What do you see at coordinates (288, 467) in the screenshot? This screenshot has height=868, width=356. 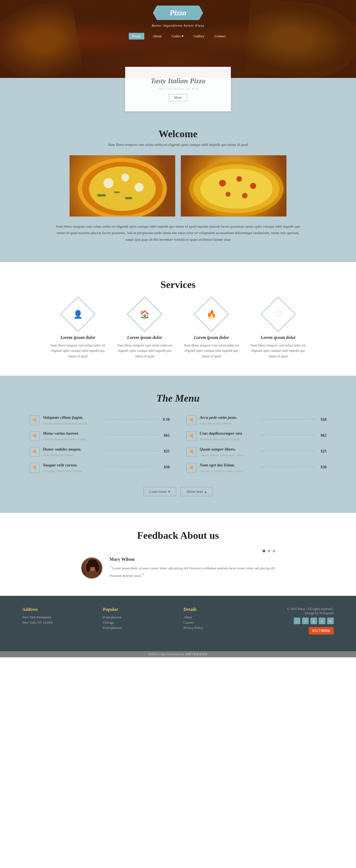 I see `menu-dots-r4` at bounding box center [288, 467].